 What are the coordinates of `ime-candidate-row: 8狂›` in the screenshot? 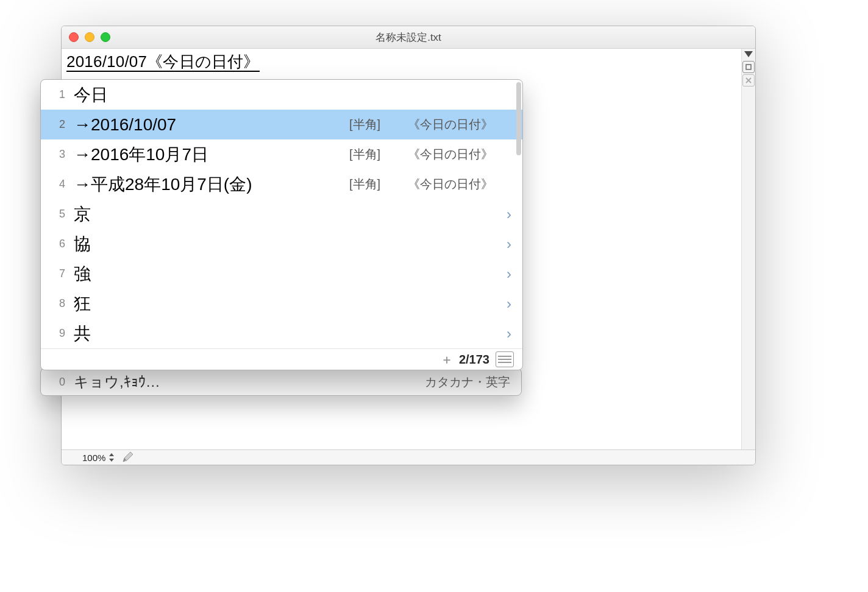 It's located at (282, 303).